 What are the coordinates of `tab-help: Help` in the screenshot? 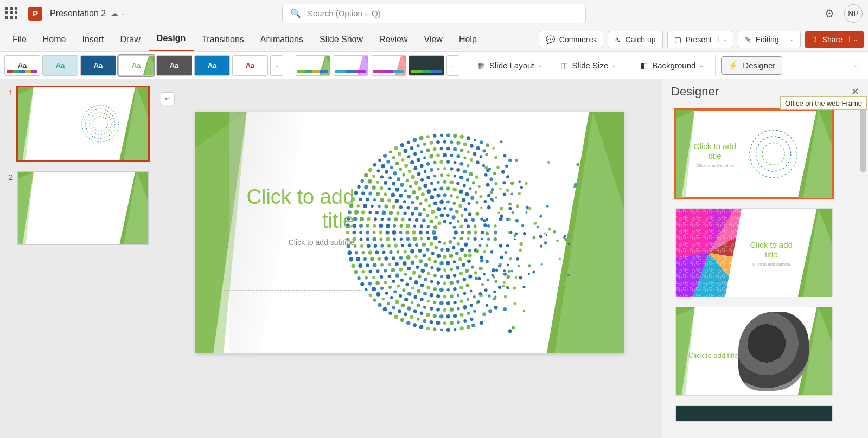 It's located at (468, 39).